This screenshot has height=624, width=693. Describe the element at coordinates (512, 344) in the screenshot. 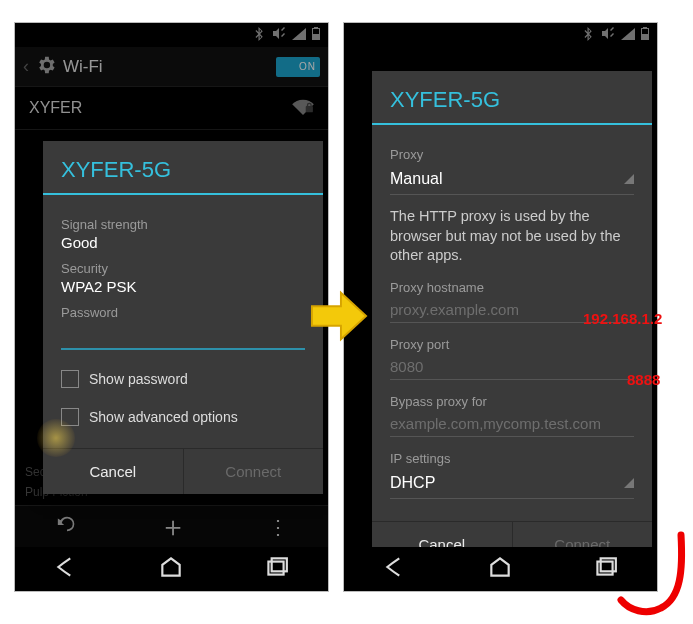

I see `proxy-port-label: Proxy port` at that location.